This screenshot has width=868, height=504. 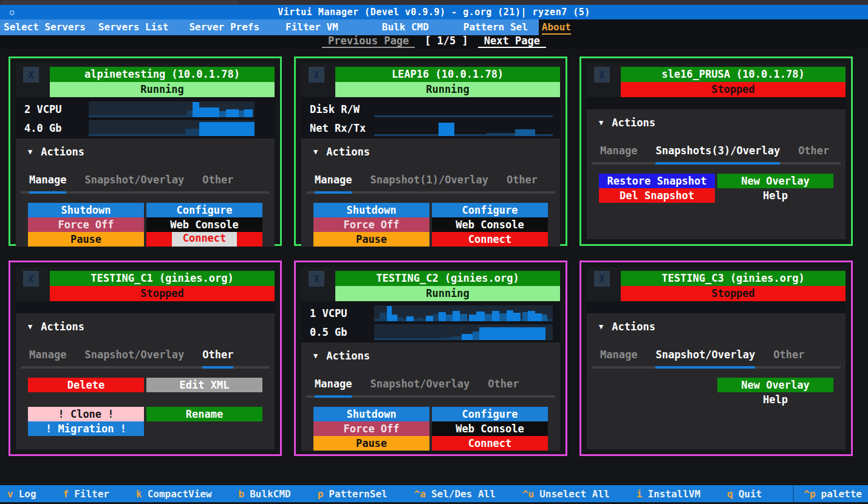 What do you see at coordinates (265, 494) in the screenshot?
I see `shortcut-bulkcmd: bBulkCMD` at bounding box center [265, 494].